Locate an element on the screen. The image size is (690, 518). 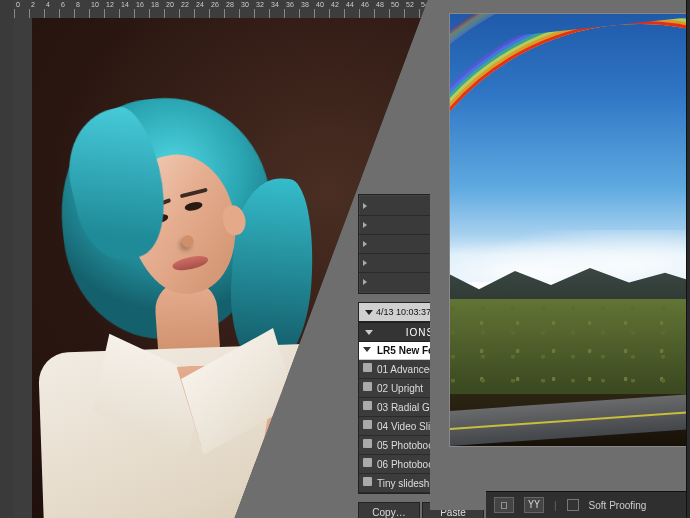
ruler-tick: 26 is located at coordinates (216, 14).